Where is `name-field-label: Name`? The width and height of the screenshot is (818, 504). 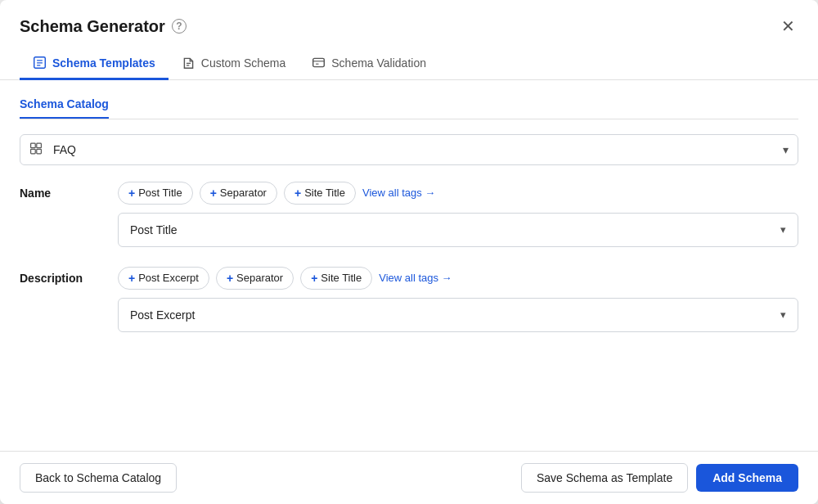 name-field-label: Name is located at coordinates (69, 191).